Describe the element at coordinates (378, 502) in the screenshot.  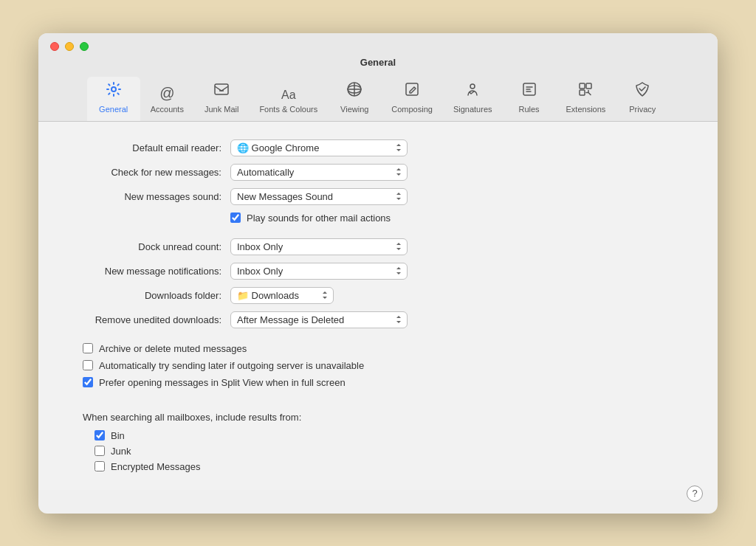
I see `bottom-area: ?` at that location.